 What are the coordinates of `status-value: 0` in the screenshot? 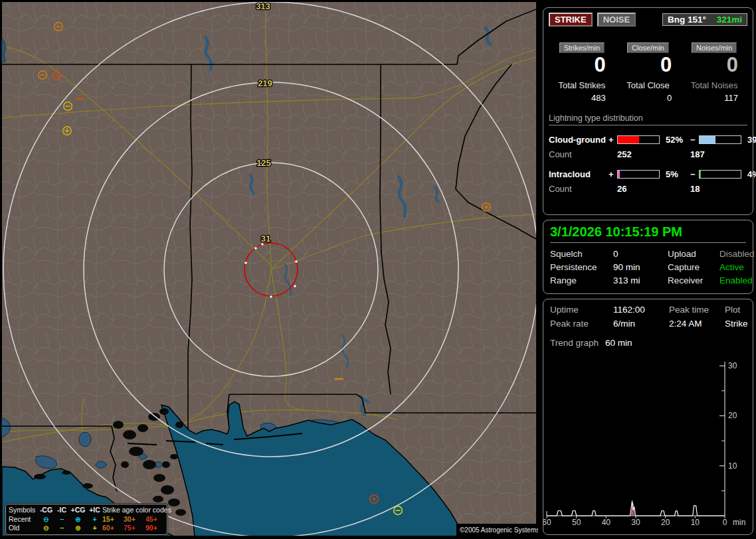 It's located at (640, 254).